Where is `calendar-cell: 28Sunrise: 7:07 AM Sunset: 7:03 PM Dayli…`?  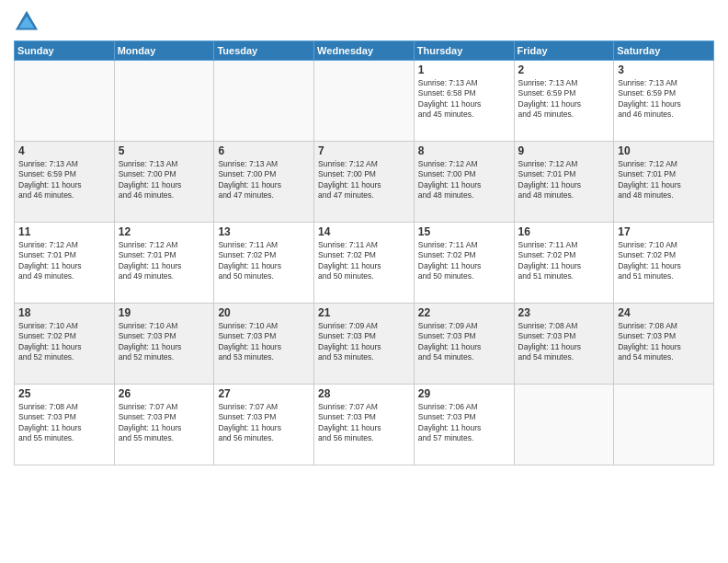 calendar-cell: 28Sunrise: 7:07 AM Sunset: 7:03 PM Dayli… is located at coordinates (364, 425).